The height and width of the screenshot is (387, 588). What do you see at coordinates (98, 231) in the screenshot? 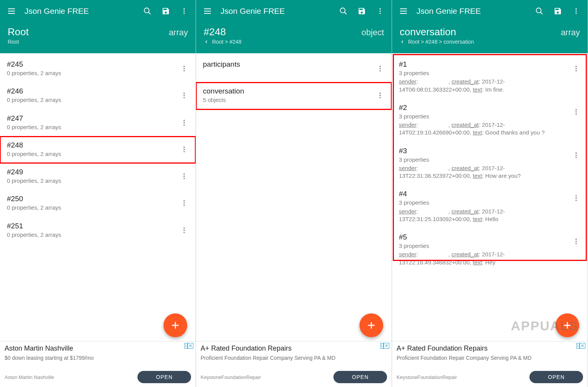
I see `list-item: #251 0 properties, 2 arrays` at bounding box center [98, 231].